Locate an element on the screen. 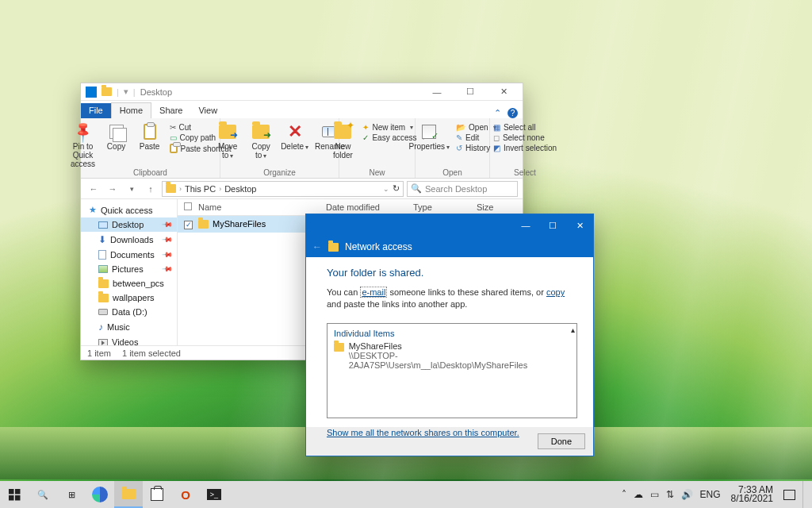 This screenshot has width=812, height=508. store-button is located at coordinates (157, 495).